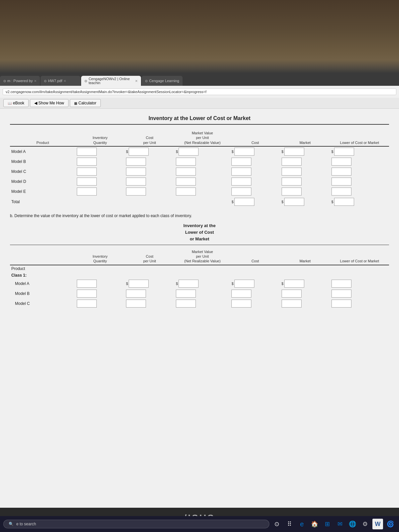 Image resolution: width=399 pixels, height=532 pixels. Describe the element at coordinates (186, 294) in the screenshot. I see `input-mkt-unit-b2` at that location.